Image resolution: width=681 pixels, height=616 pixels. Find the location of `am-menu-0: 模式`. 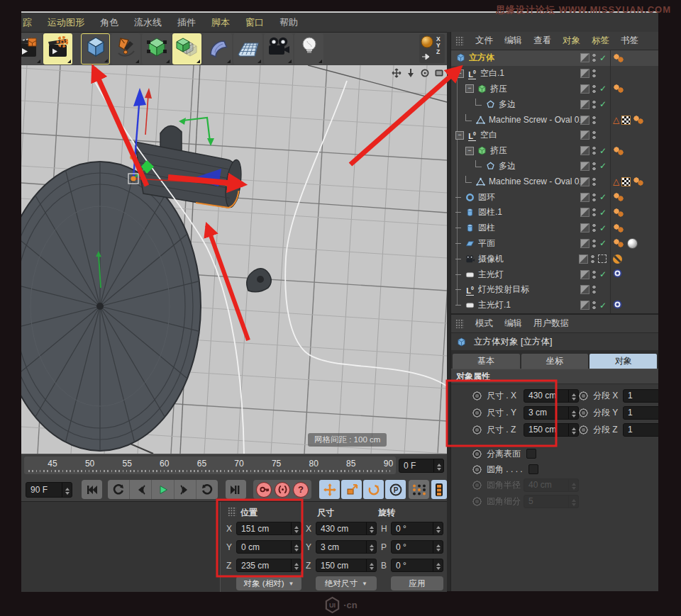

am-menu-0: 模式 is located at coordinates (484, 323).